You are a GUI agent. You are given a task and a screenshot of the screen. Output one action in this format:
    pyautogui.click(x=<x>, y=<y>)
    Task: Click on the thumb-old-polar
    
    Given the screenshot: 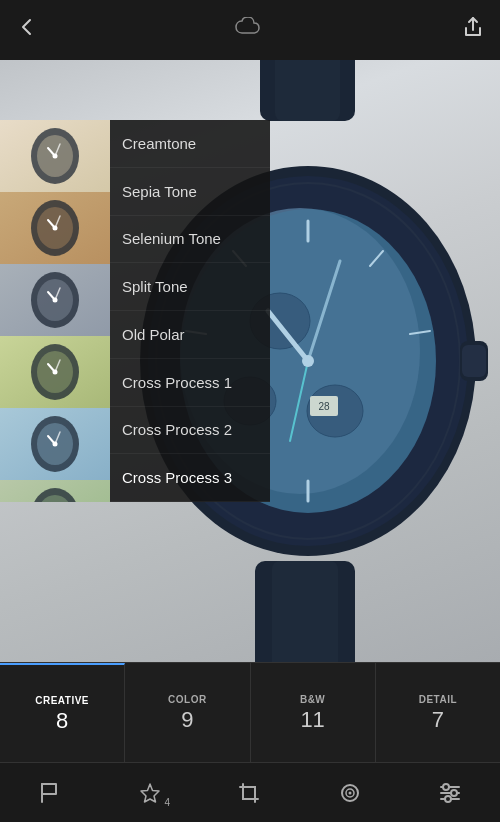 What is the action you would take?
    pyautogui.click(x=55, y=444)
    